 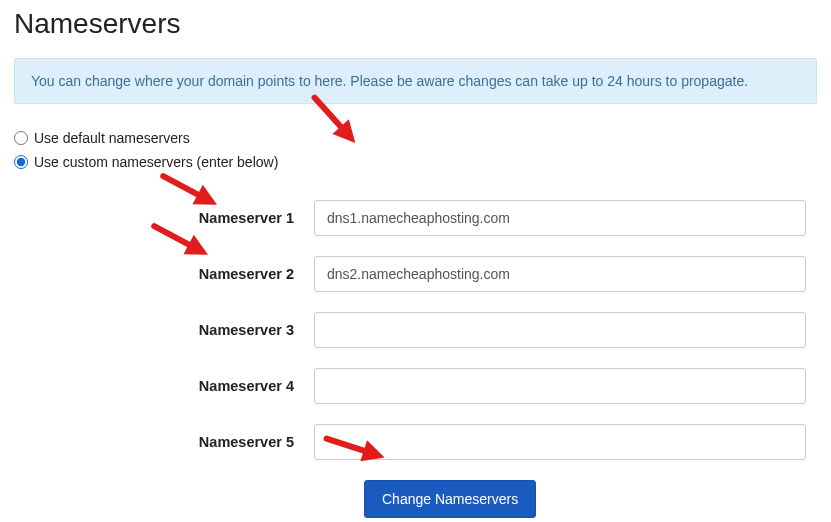 I want to click on ns5-label: Nameserver 5, so click(x=164, y=442).